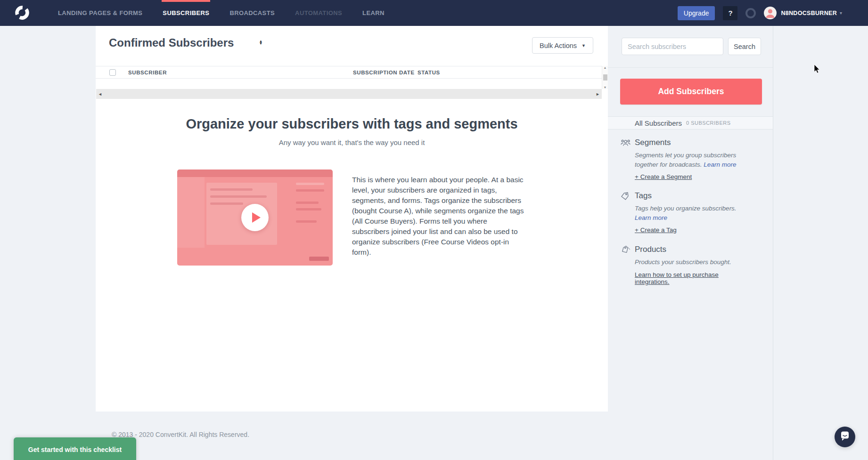  I want to click on nav-item-automations: AUTOMATIONS, so click(319, 13).